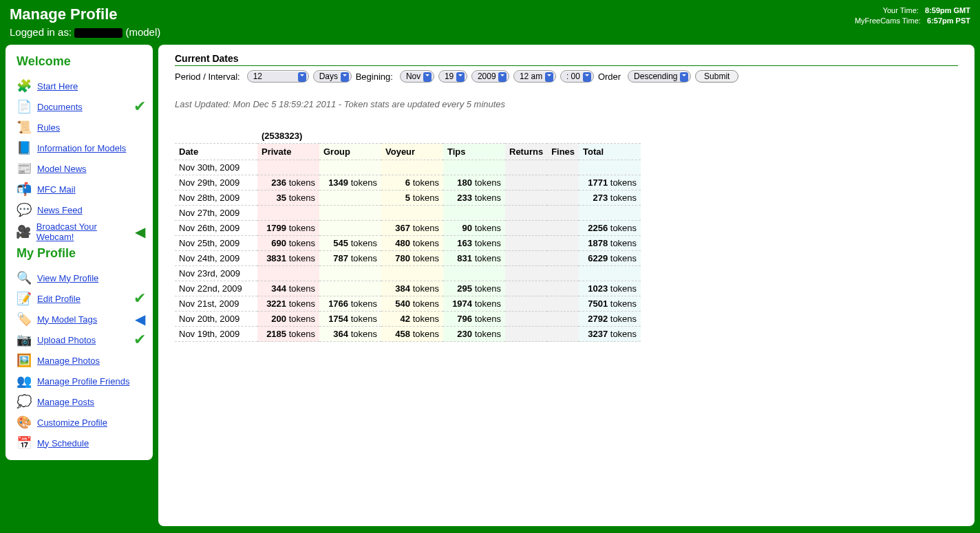 Image resolution: width=980 pixels, height=533 pixels. What do you see at coordinates (216, 259) in the screenshot?
I see `date-cell: Nov 24th, 2009` at bounding box center [216, 259].